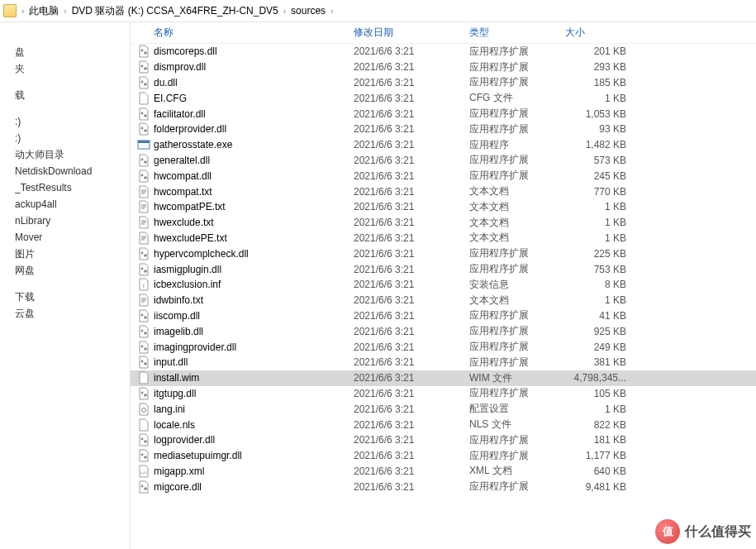  Describe the element at coordinates (703, 532) in the screenshot. I see `watermark: 值 什么值得买` at that location.